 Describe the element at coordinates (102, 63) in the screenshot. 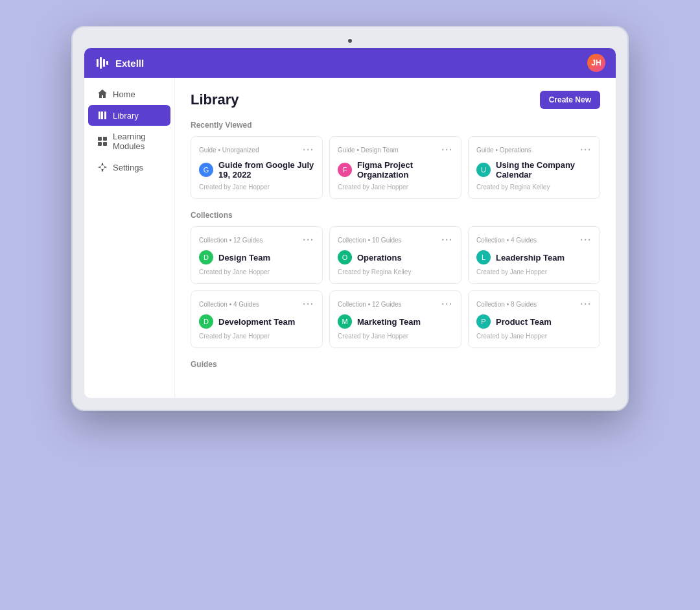

I see `logo-icon` at that location.